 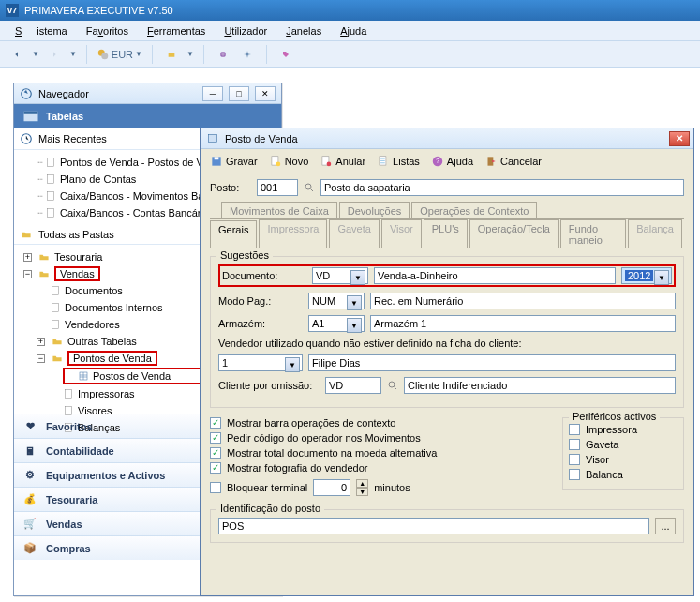 What do you see at coordinates (623, 444) in the screenshot?
I see `perif-gaveta: Gaveta` at bounding box center [623, 444].